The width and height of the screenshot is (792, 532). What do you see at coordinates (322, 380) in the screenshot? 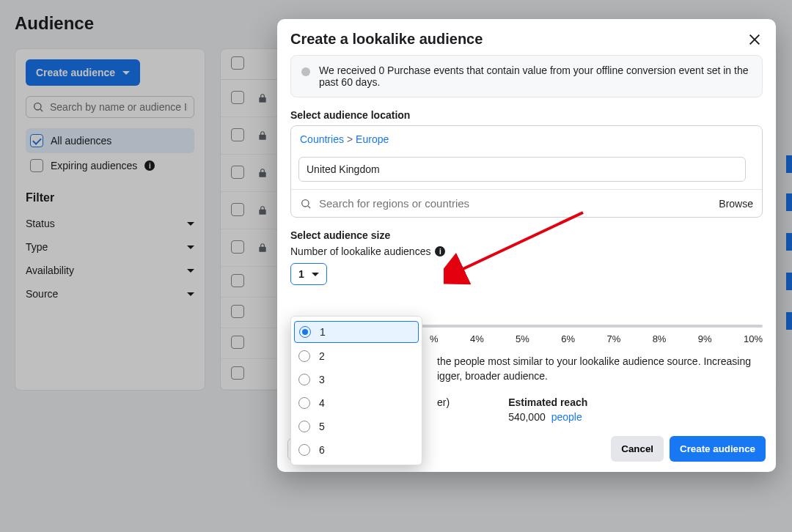
I see `option-label: 3` at bounding box center [322, 380].